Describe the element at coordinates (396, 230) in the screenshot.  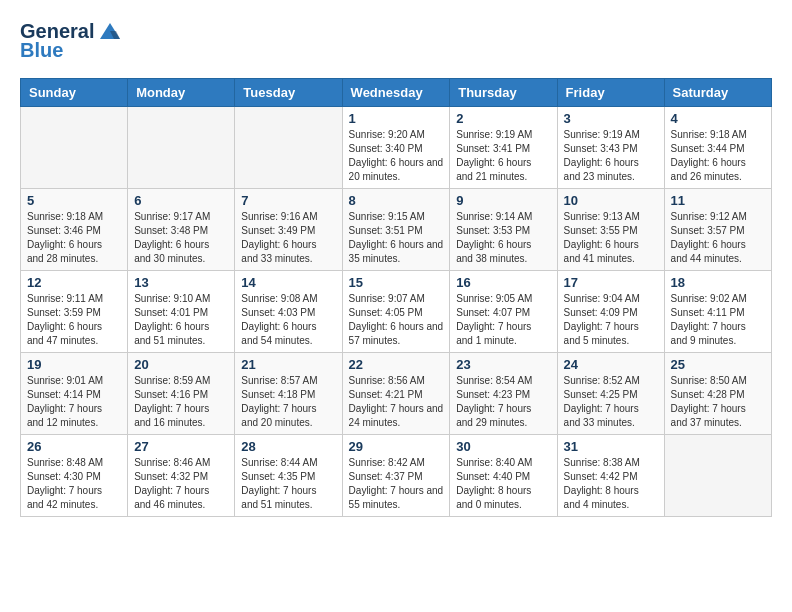
I see `calendar-day: 8Sunrise: 9:15 AM Sunset: 3:51 PM Daylig…` at that location.